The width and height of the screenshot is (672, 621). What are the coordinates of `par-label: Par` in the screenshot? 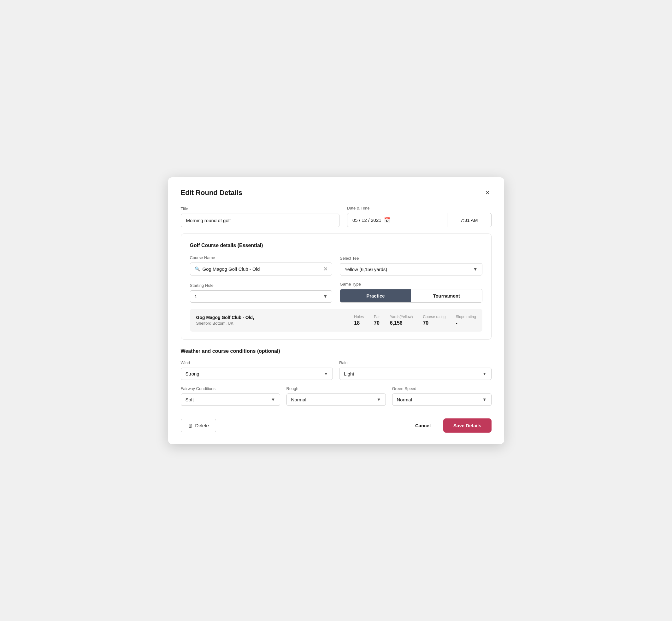 It's located at (377, 317).